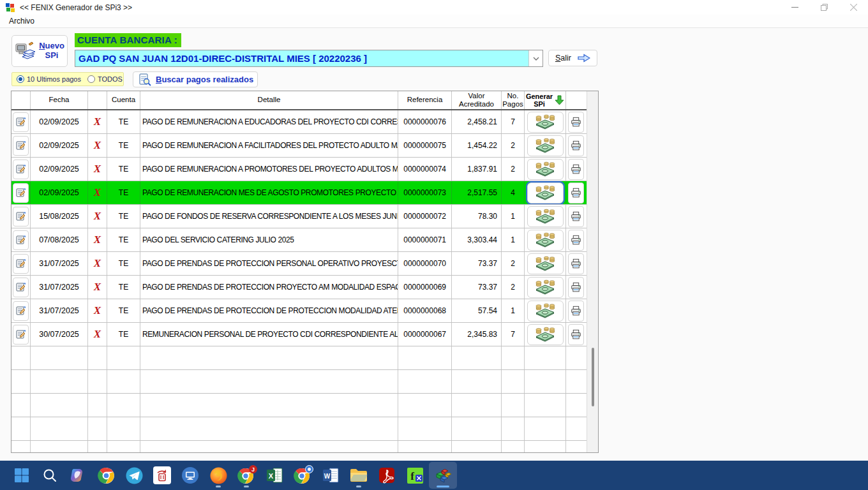 The image size is (868, 490). Describe the element at coordinates (299, 217) in the screenshot. I see `table-row: 15/08/2025 X TE PAGO DE FONDOS DE RESERV…` at that location.